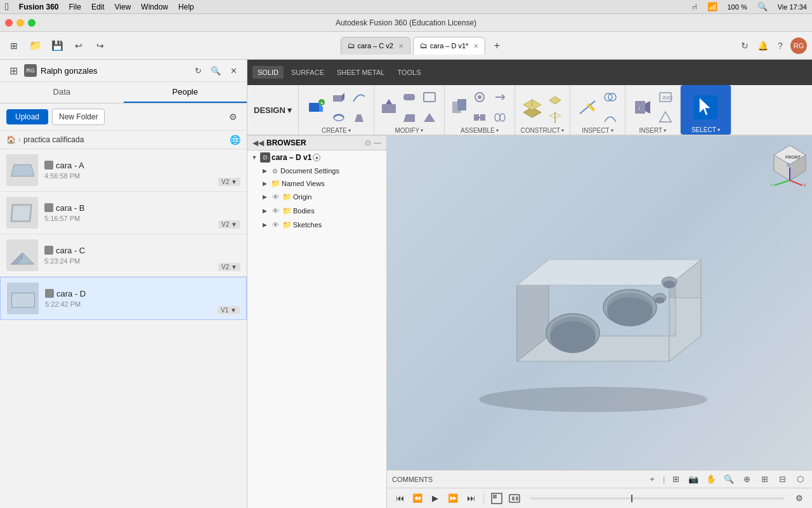 Image resolution: width=812 pixels, height=508 pixels. I want to click on tree-eye-icon-origin: 👁, so click(275, 197).